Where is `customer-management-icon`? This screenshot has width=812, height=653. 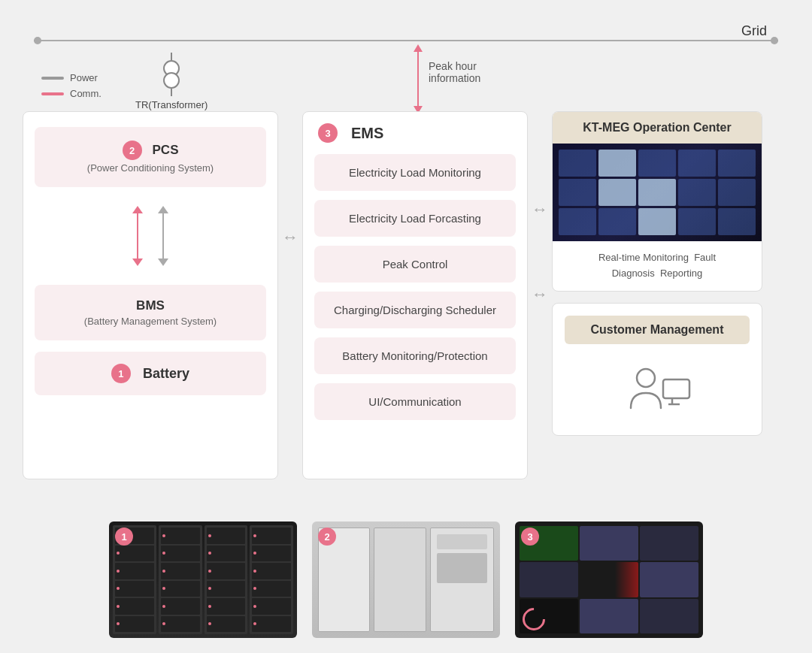 customer-management-icon is located at coordinates (657, 389).